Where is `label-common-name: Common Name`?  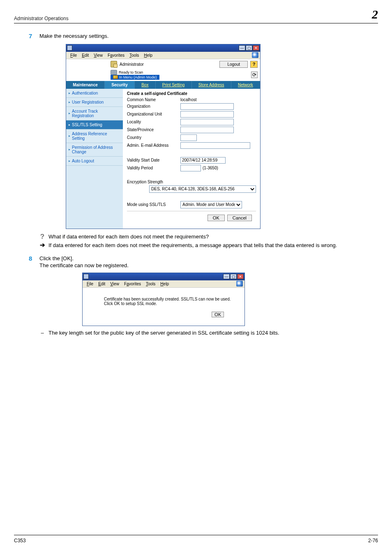
label-common-name: Common Name is located at coordinates (154, 99).